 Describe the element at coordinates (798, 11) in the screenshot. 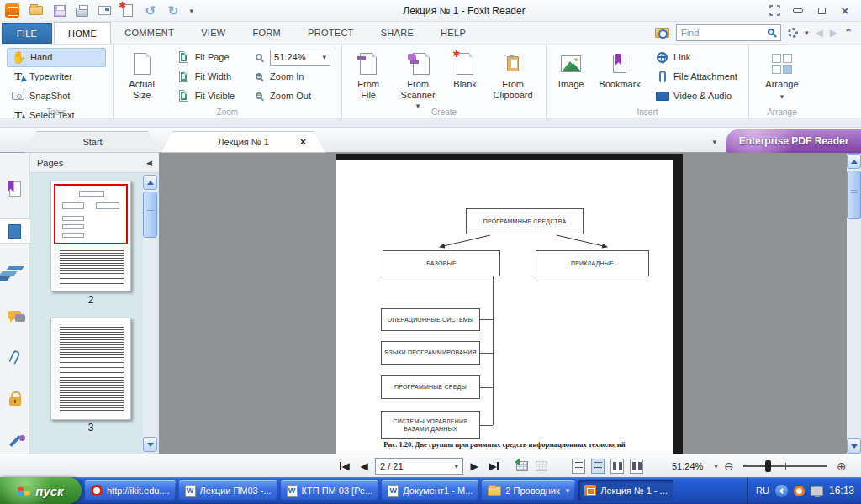

I see `minimize-button` at that location.